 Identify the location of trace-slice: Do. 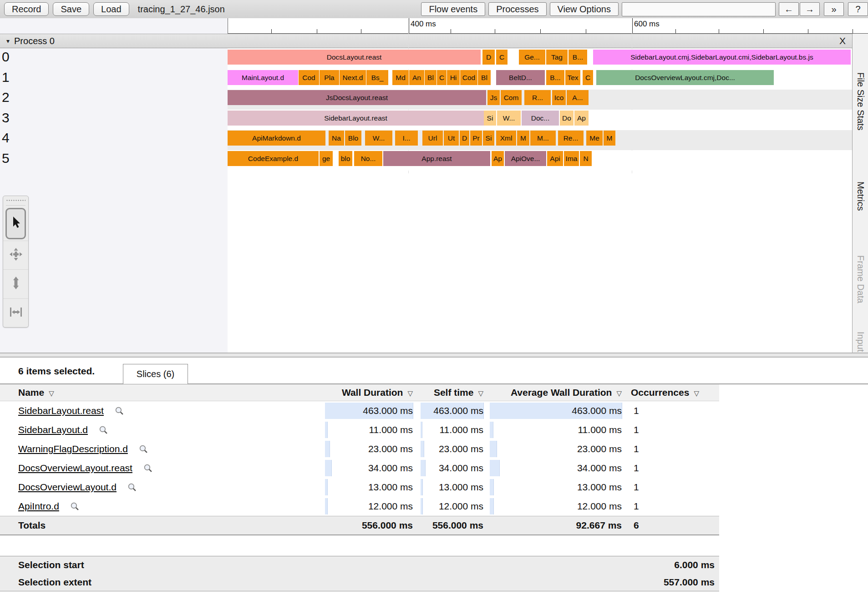
(567, 118).